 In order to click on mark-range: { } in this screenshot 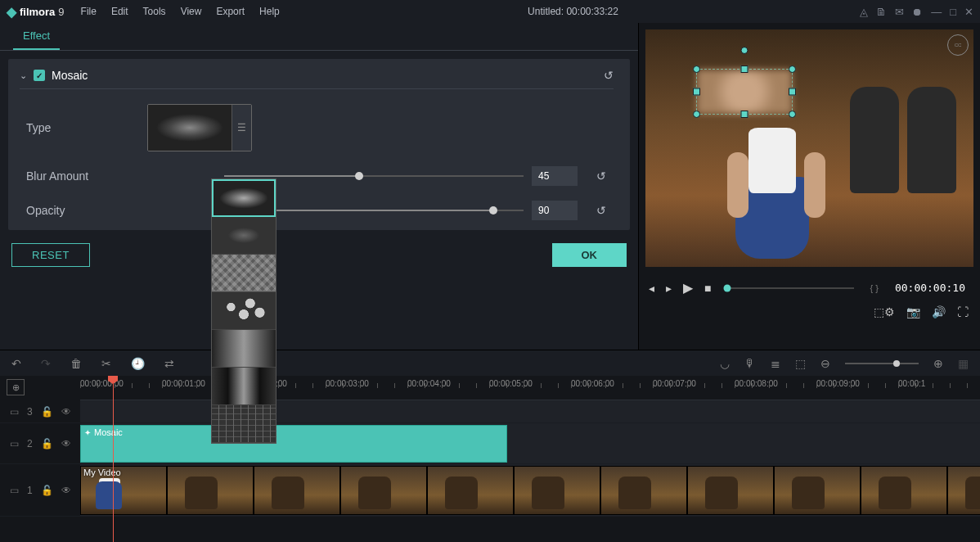, I will do `click(874, 288)`.